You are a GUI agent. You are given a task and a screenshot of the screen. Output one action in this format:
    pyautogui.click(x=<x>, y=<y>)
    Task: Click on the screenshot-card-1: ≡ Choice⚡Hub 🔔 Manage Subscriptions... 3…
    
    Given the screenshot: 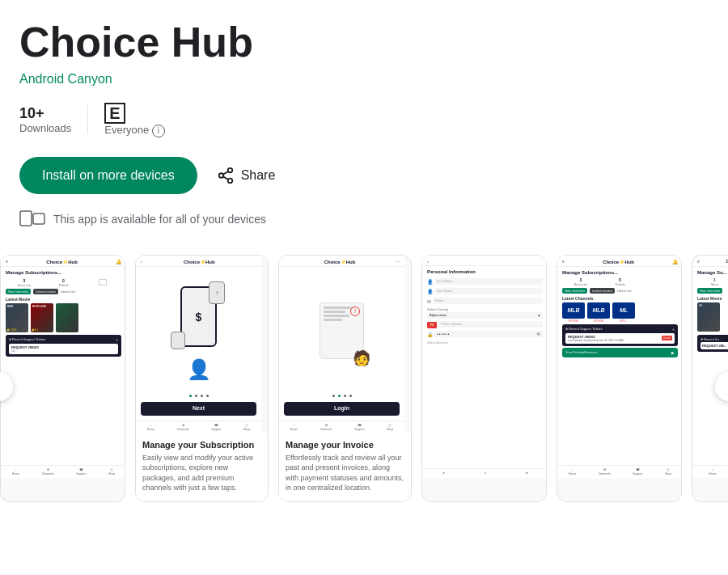 What is the action you would take?
    pyautogui.click(x=63, y=378)
    